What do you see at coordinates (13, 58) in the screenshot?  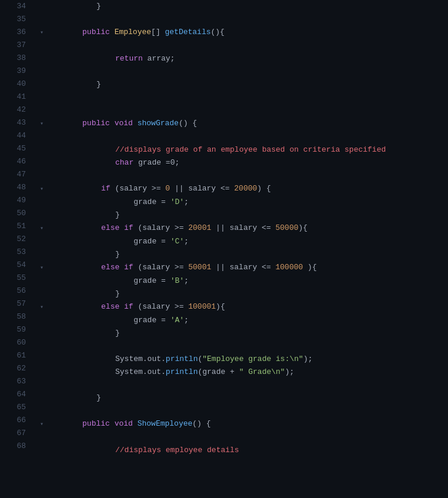 I see `ln-38: 38` at bounding box center [13, 58].